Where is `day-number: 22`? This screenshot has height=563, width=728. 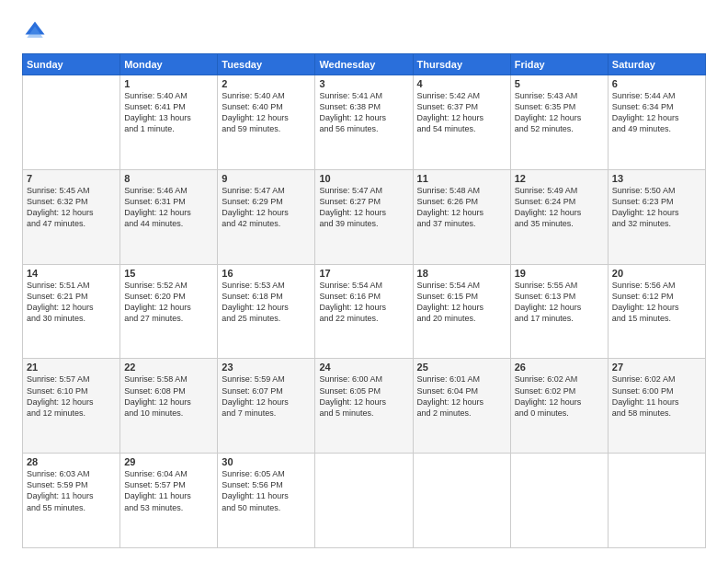 day-number: 22 is located at coordinates (169, 367).